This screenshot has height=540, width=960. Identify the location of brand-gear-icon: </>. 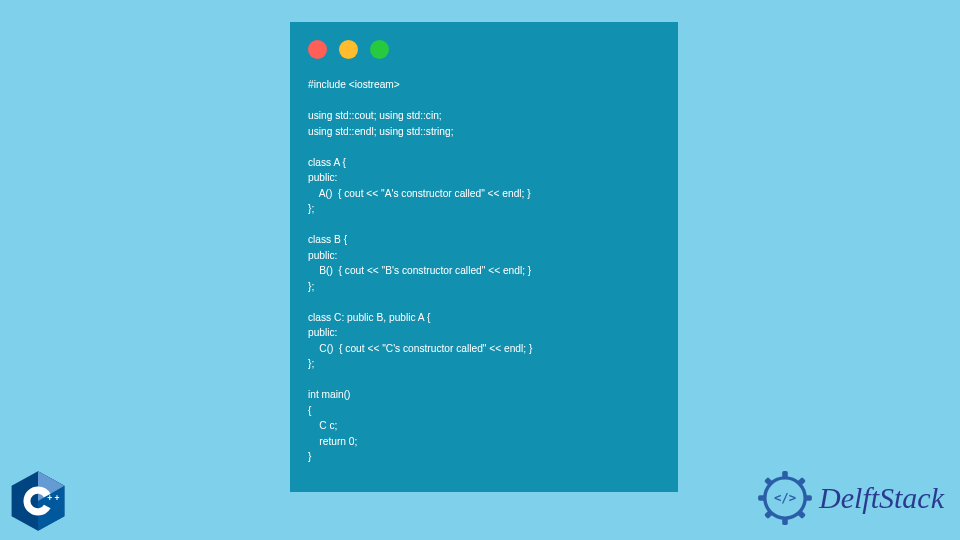
(785, 498).